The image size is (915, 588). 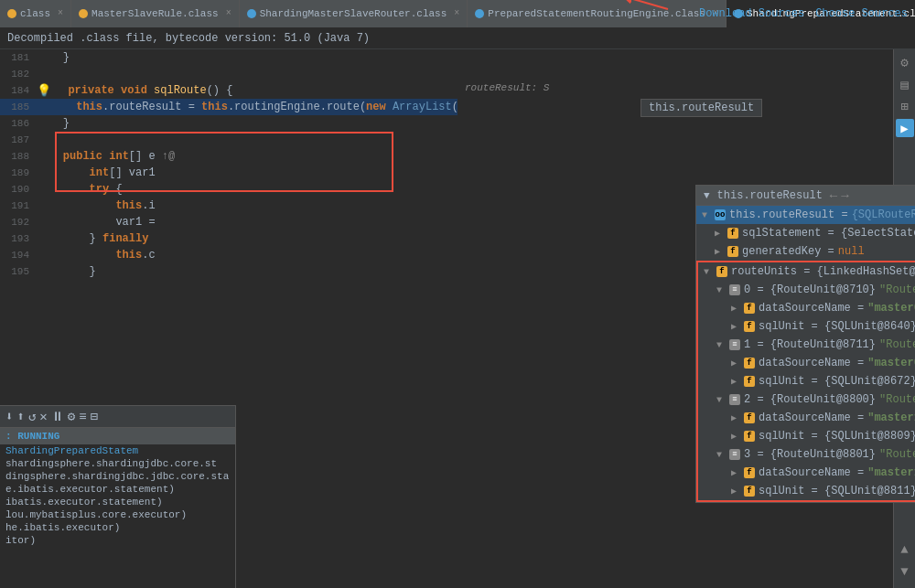 I want to click on code-line-184: 184 💡 private void sqlRoute() {, so click(x=229, y=91).